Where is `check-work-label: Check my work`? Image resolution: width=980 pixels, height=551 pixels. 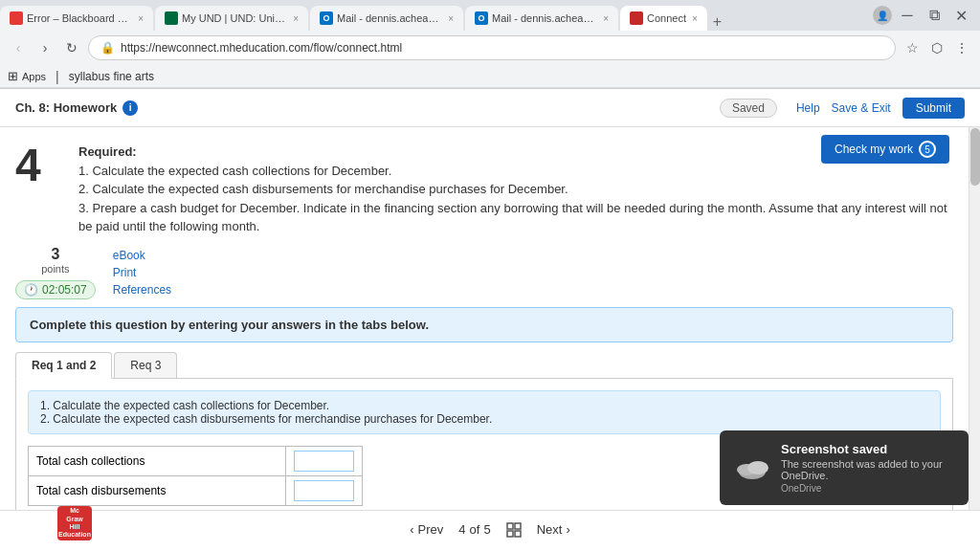
check-work-label: Check my work is located at coordinates (874, 149).